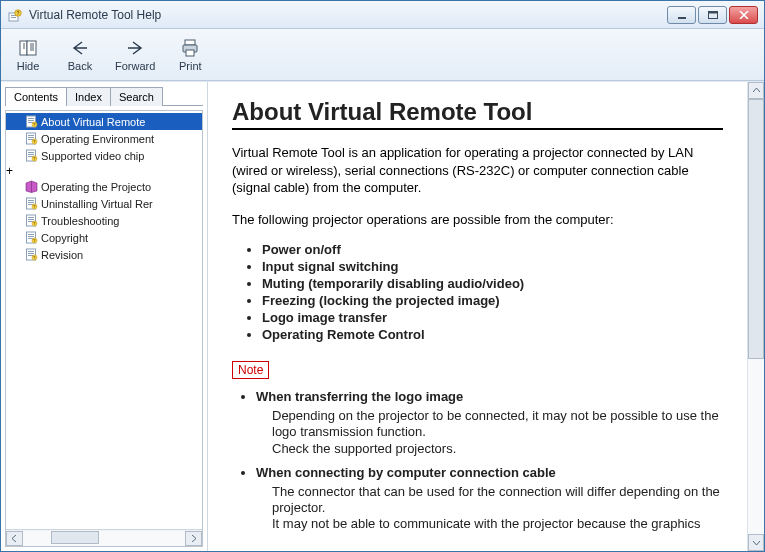  I want to click on scroll-track, so click(104, 538).